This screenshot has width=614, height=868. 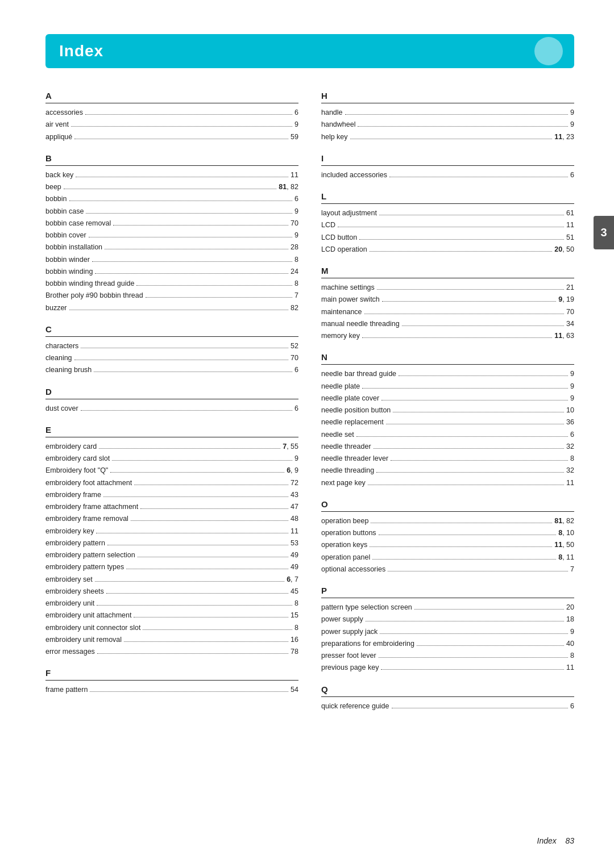 I want to click on entry-label: embroidery set, so click(x=69, y=579).